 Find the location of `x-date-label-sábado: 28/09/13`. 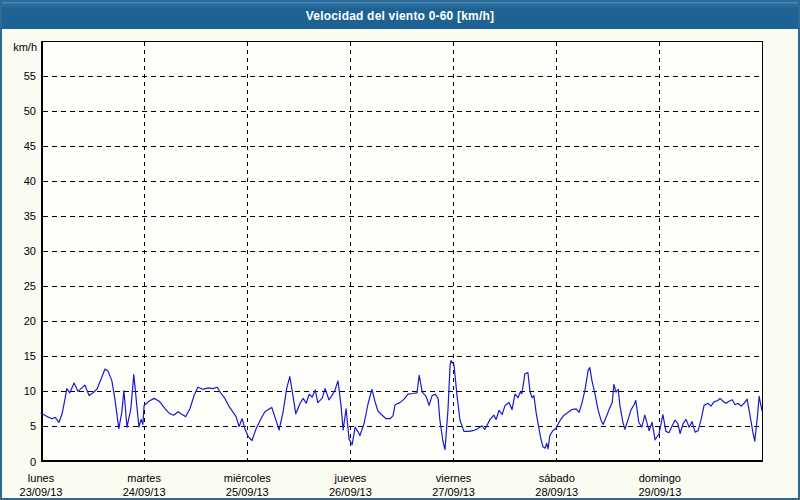

x-date-label-sábado: 28/09/13 is located at coordinates (556, 492).